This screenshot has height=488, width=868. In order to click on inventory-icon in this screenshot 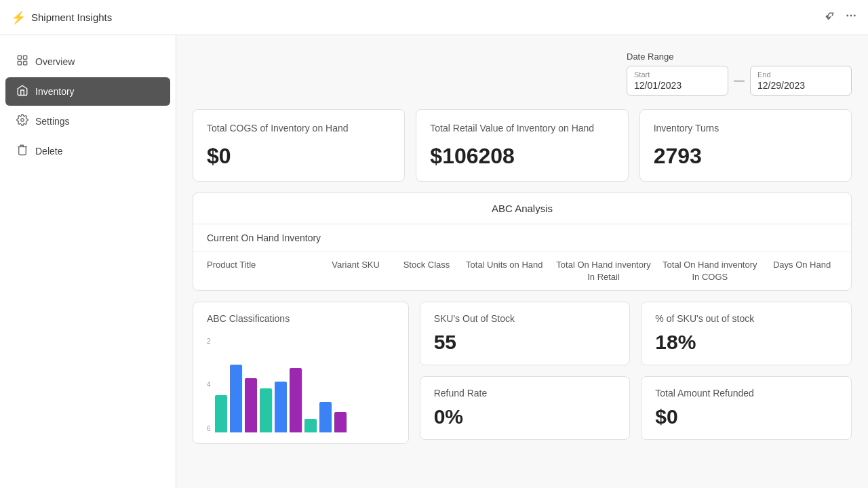, I will do `click(22, 92)`.